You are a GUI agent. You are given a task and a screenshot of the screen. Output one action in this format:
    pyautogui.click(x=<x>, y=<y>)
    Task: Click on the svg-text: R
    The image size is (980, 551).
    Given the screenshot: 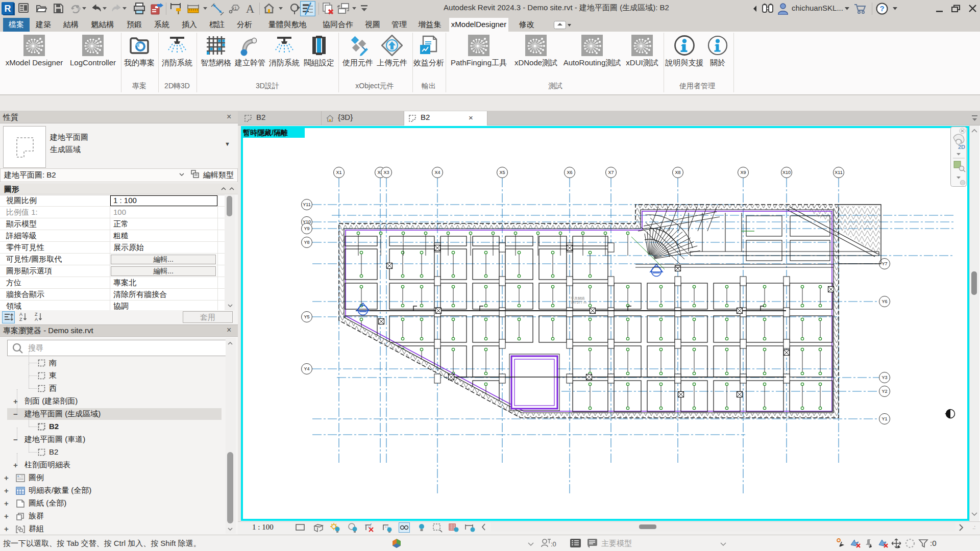 What is the action you would take?
    pyautogui.click(x=8, y=9)
    